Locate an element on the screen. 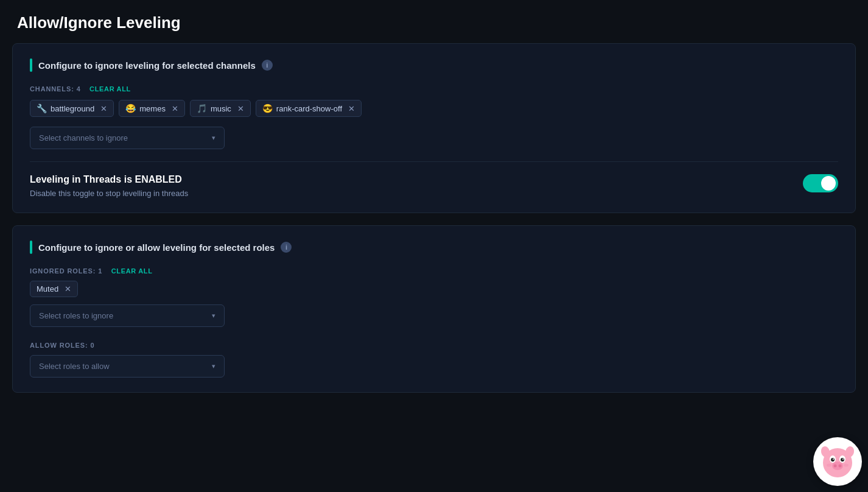 The width and height of the screenshot is (868, 492). allow-roles-count-row: ALLOW ROLES: 0 is located at coordinates (434, 345).